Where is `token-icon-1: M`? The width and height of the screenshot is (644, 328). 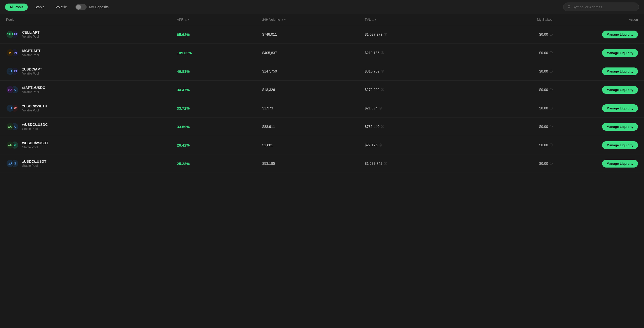
token-icon-1: M is located at coordinates (10, 53).